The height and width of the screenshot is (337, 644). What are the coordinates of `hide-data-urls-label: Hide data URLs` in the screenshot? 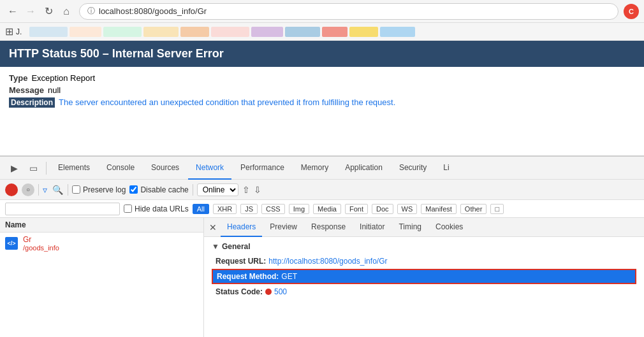 It's located at (156, 209).